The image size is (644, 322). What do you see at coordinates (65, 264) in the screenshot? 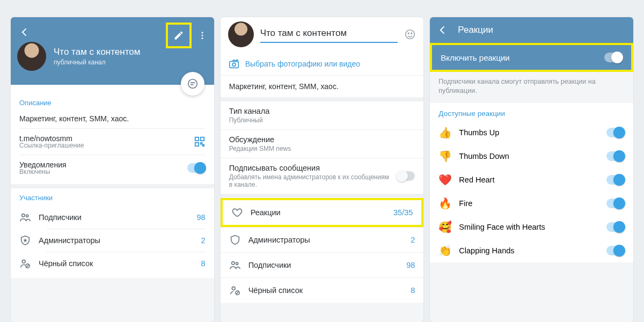
I see `row-label: Чёрный список` at bounding box center [65, 264].